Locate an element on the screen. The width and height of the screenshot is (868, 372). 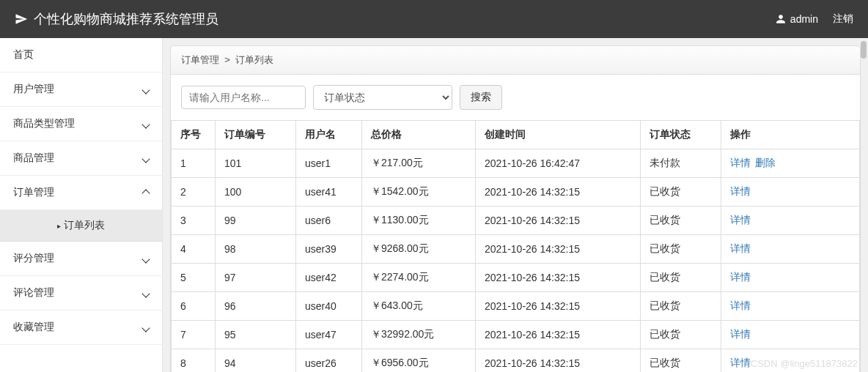
table-cell: 94 is located at coordinates (256, 361).